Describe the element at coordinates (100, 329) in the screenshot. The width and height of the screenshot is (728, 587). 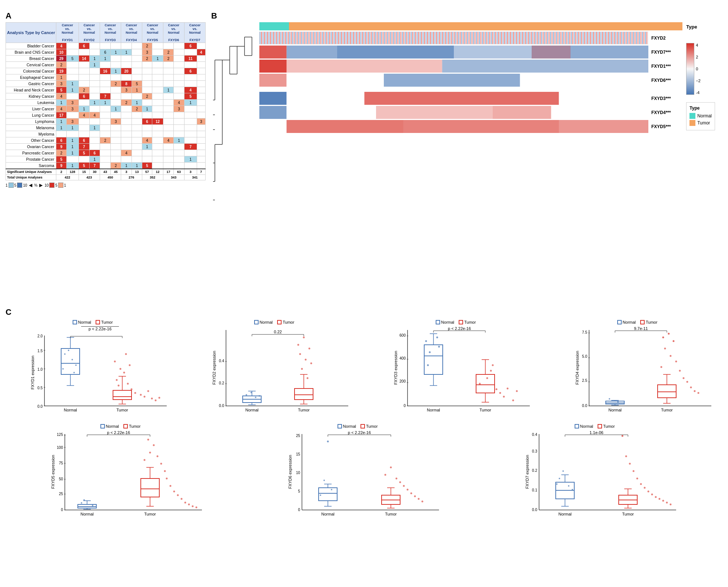
I see `bp1-pvalue-text: p < 2.22e-16` at that location.